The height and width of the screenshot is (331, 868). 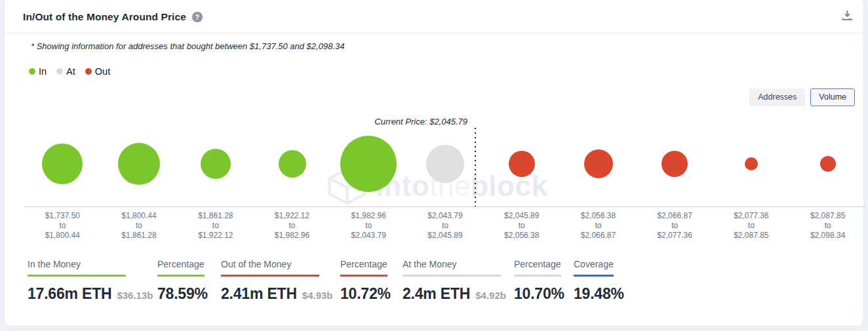 I want to click on x-axis-label-bucket-10: $2,077.36to$2,087.85, so click(x=751, y=225).